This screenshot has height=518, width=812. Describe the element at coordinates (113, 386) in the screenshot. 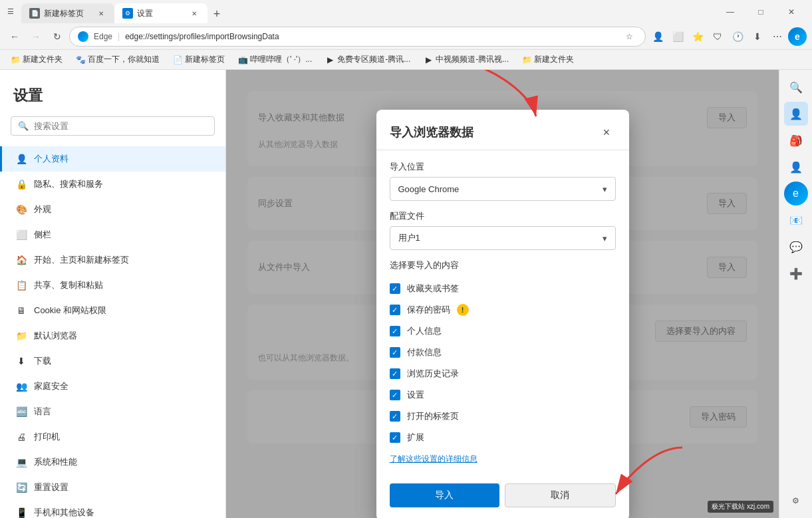

I see `sidebar-item-family: 👥 家庭安全` at that location.